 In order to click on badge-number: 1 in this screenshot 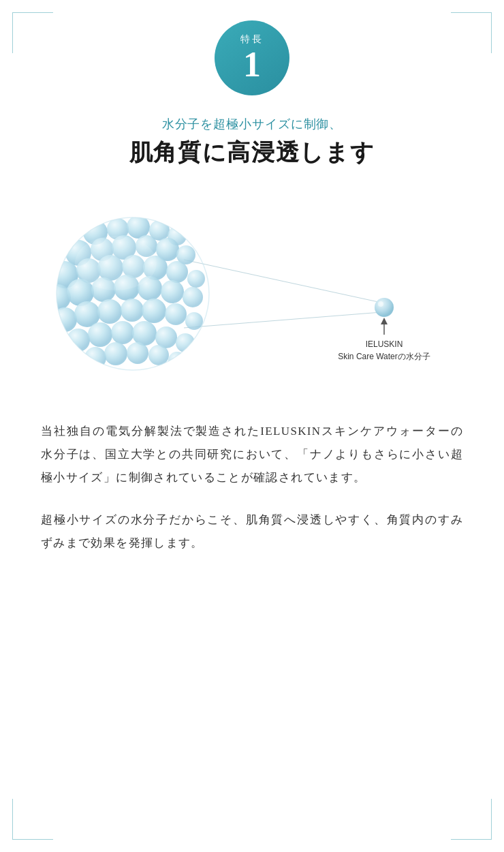, I will do `click(252, 65)`.